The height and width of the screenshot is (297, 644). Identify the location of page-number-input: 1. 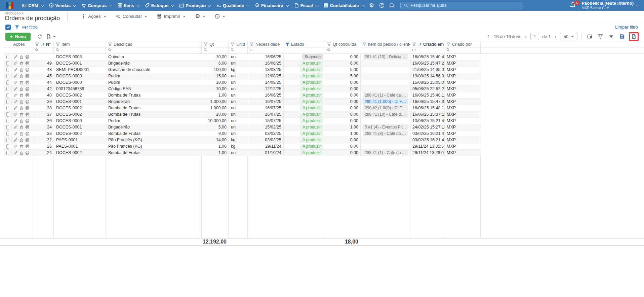
(535, 36).